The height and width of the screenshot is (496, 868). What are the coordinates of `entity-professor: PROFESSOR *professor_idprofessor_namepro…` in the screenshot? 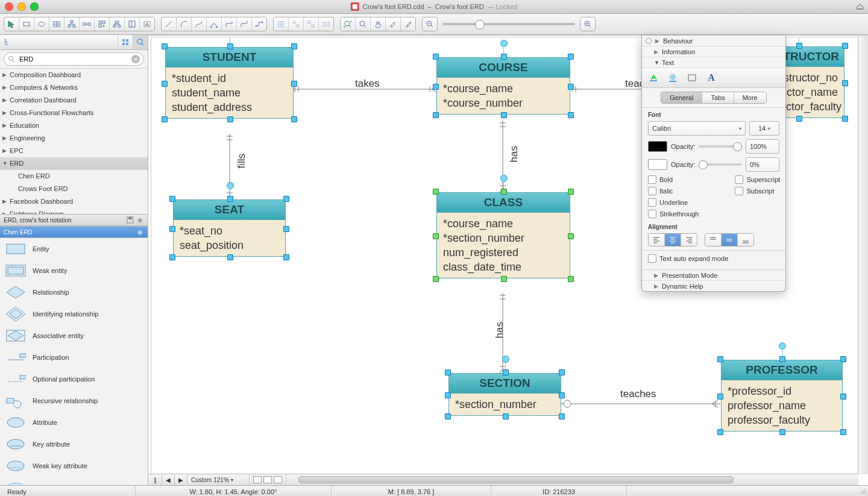 It's located at (782, 395).